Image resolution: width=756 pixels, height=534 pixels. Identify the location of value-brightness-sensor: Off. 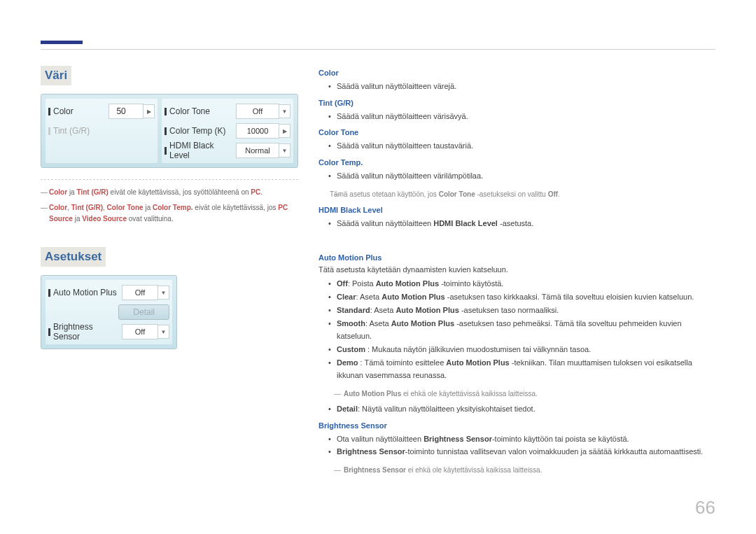
(140, 332).